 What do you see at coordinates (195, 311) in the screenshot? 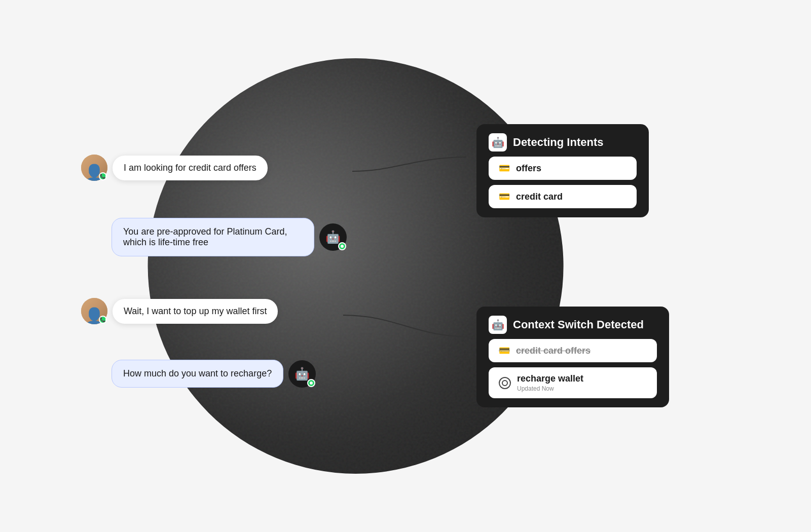
I see `user-message-text-2: Wait, I want to top up my wallet first` at bounding box center [195, 311].